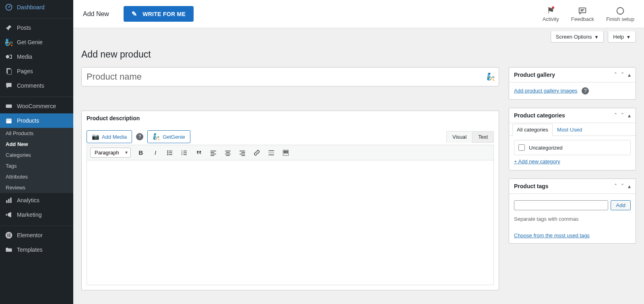 This screenshot has width=644, height=304. I want to click on add-new-category-link: + Add new category, so click(537, 162).